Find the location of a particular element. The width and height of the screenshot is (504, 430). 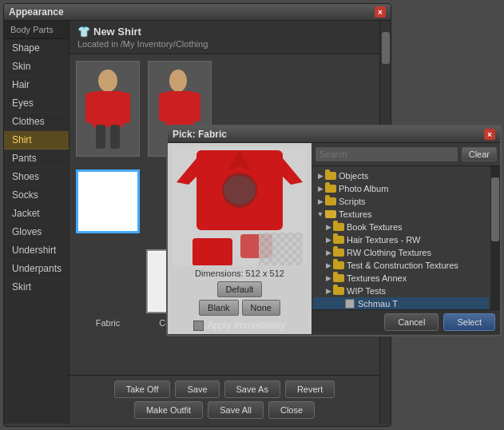

apply-row: Apply Immediately is located at coordinates (240, 325).